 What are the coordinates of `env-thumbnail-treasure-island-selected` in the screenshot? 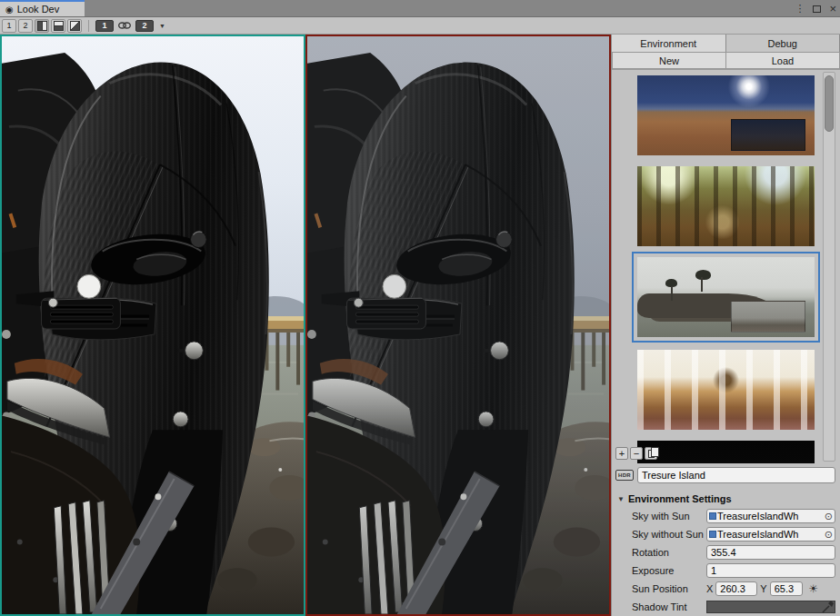 It's located at (725, 297).